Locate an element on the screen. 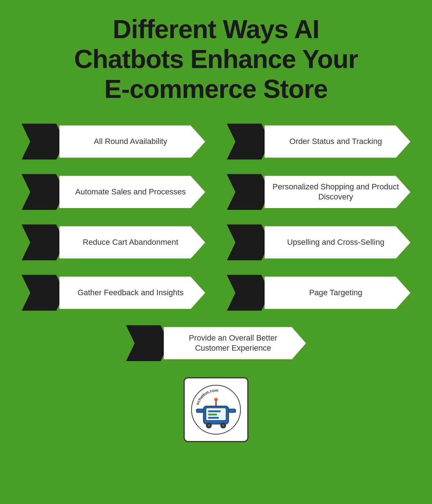  logo-container: ochatbot.com is located at coordinates (216, 410).